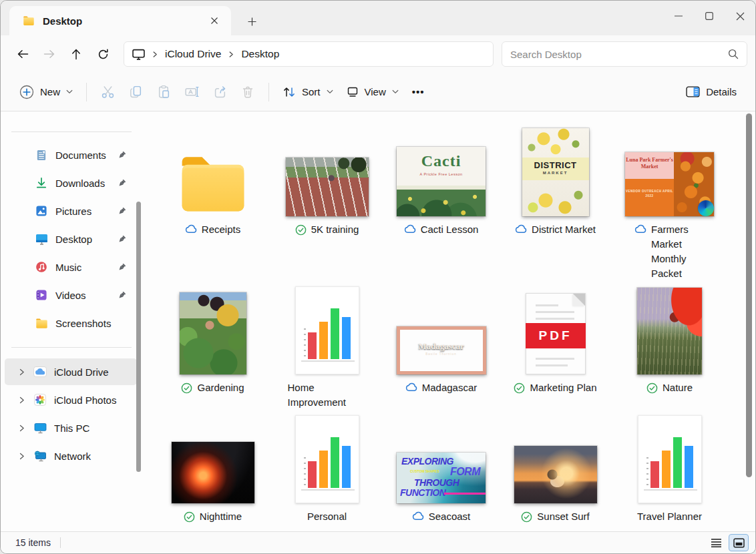 This screenshot has height=554, width=756. What do you see at coordinates (260, 54) in the screenshot?
I see `breadcrumb-desktop: Desktop` at bounding box center [260, 54].